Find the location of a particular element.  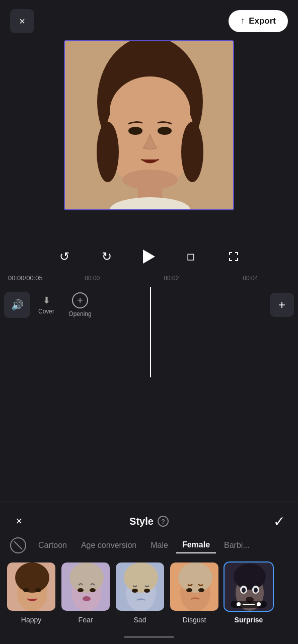

play-icon is located at coordinates (149, 257).